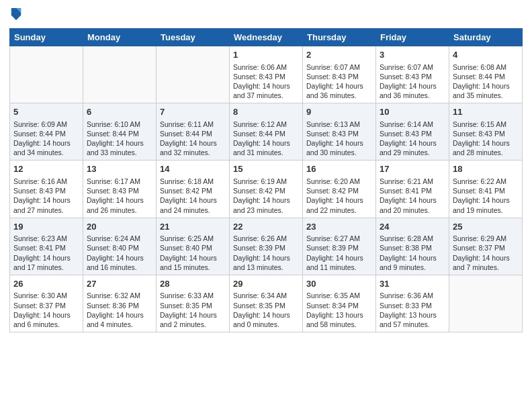 The height and width of the screenshot is (411, 532). What do you see at coordinates (266, 132) in the screenshot?
I see `calendar-week-row: 5Sunrise: 6:09 AMSunset: 8:44 PMDaylight…` at bounding box center [266, 132].